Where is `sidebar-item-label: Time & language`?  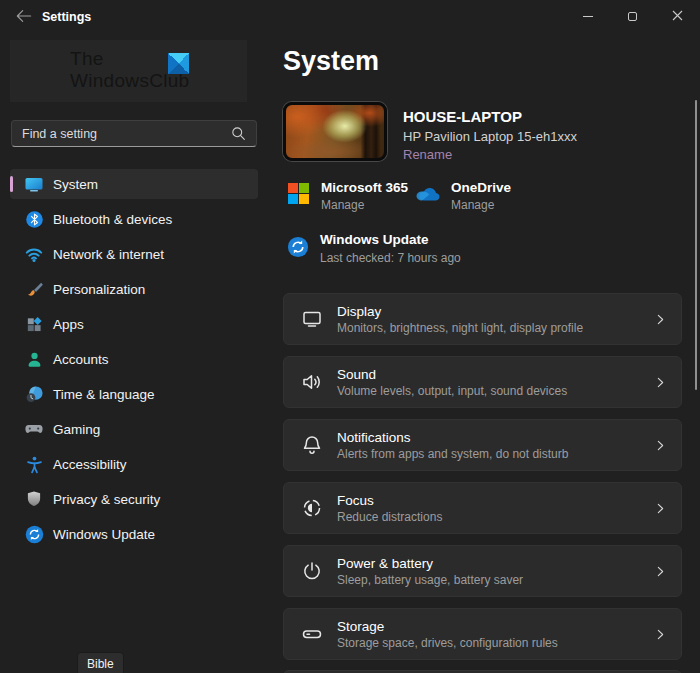 sidebar-item-label: Time & language is located at coordinates (104, 394).